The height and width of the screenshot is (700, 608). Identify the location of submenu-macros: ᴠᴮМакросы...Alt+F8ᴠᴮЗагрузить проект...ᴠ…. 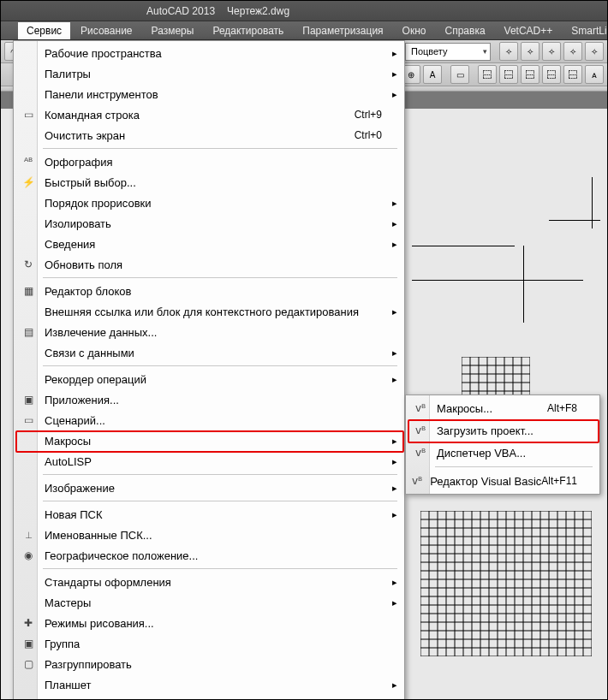
(503, 445).